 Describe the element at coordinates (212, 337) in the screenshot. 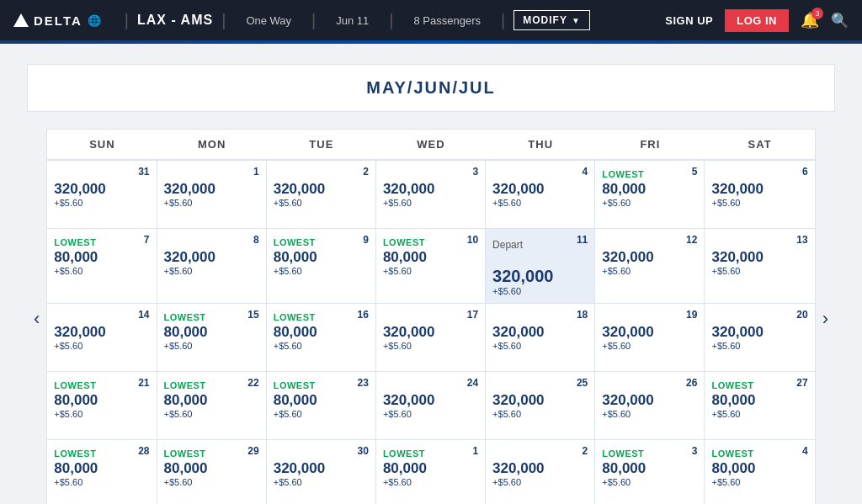

I see `calendar-cell-lowest: 15LOWEST80,000+$5.60` at that location.